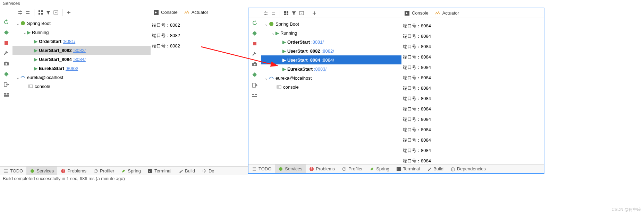 The height and width of the screenshot is (214, 644). Describe the element at coordinates (96, 171) in the screenshot. I see `profiler-icon` at that location.